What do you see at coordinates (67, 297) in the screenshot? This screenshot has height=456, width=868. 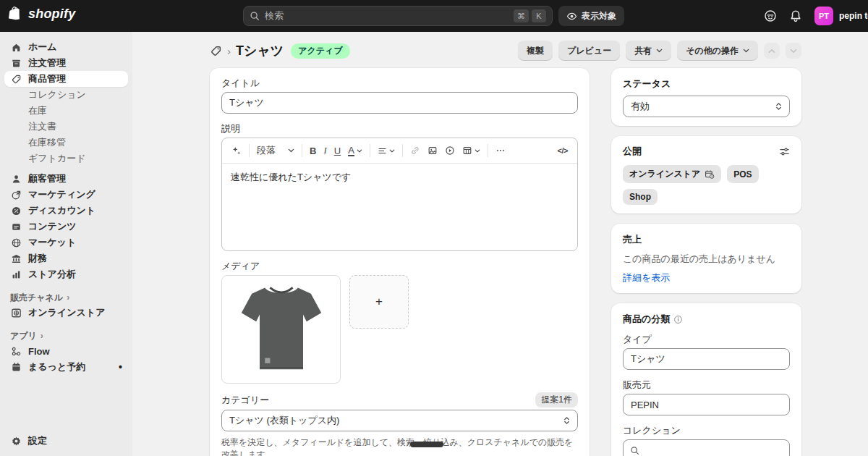 I see `sales-channels-header: 販売チャネル ›` at bounding box center [67, 297].